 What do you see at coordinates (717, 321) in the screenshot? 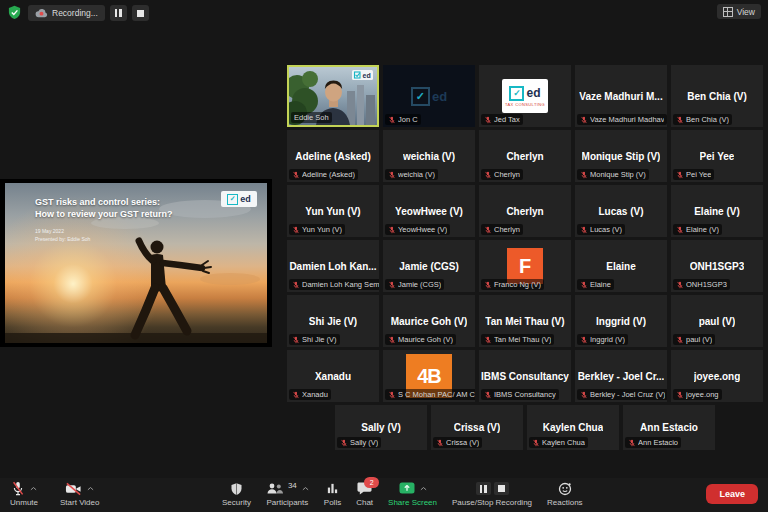
I see `participant-tile: paul (V)paul (V)` at bounding box center [717, 321].